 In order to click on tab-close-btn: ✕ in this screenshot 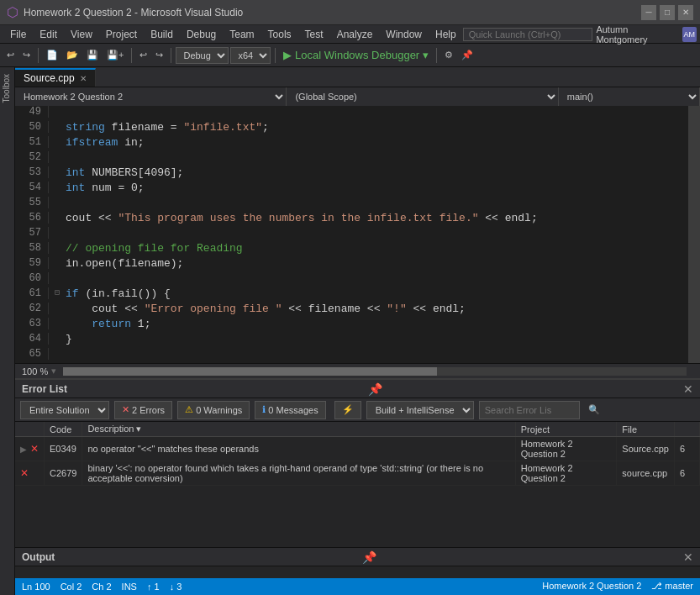, I will do `click(83, 79)`.